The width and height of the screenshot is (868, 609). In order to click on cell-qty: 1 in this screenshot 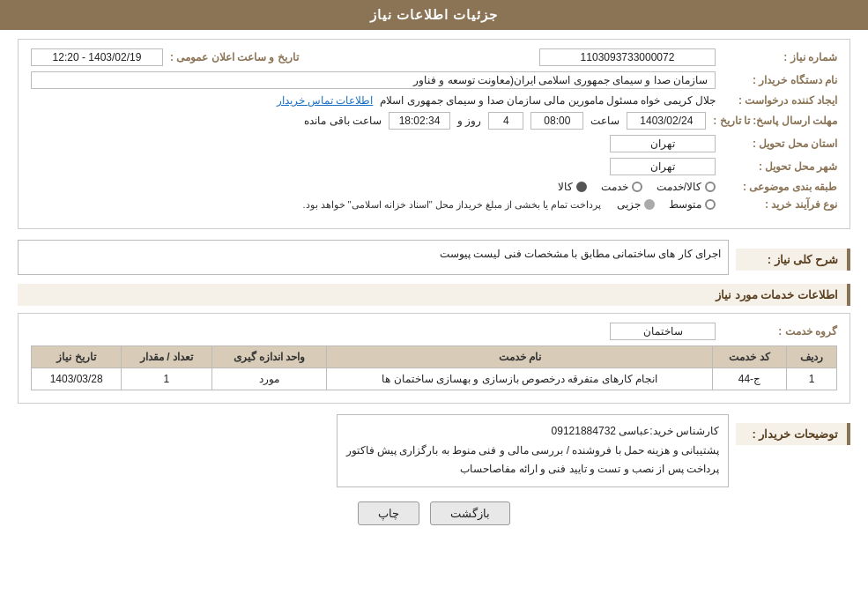, I will do `click(167, 379)`.